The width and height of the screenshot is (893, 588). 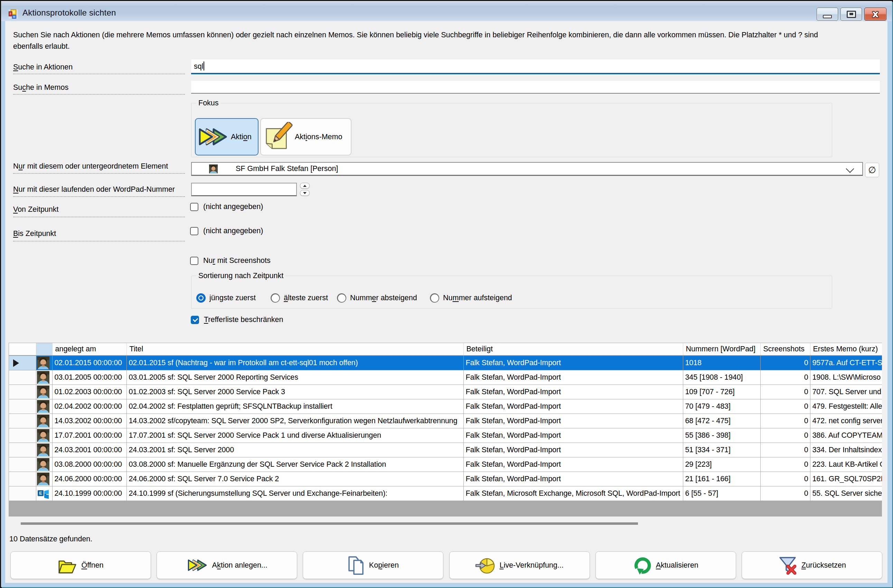 I want to click on header-icon-column, so click(x=44, y=350).